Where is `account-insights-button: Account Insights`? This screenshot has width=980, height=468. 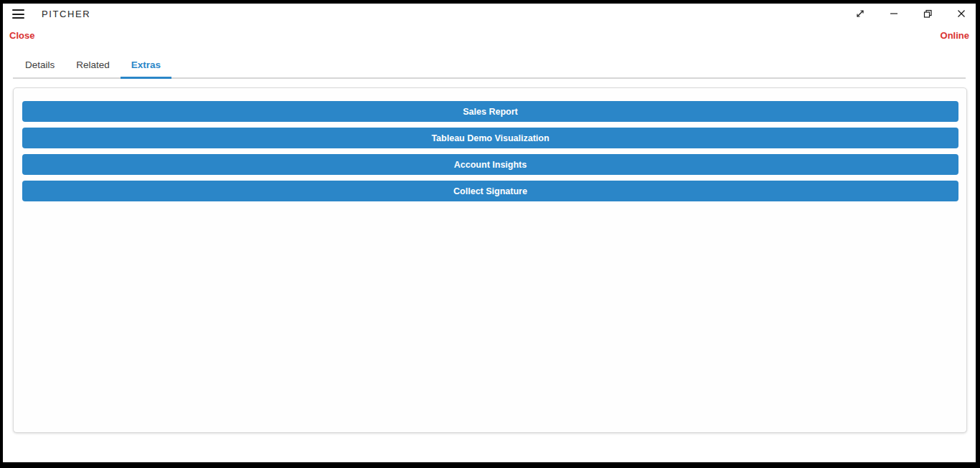
account-insights-button: Account Insights is located at coordinates (491, 165).